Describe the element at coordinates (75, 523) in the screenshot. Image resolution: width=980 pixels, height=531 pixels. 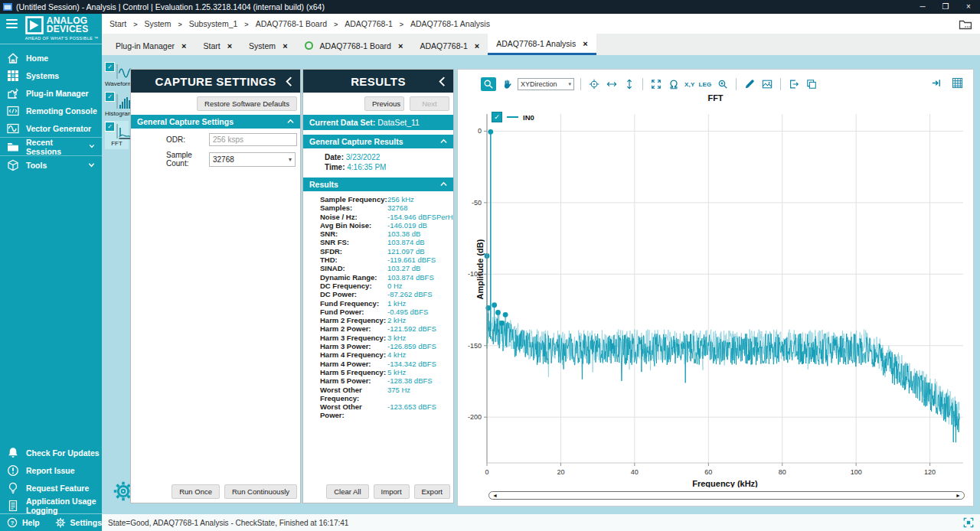
I see `settings-button: Settings` at that location.